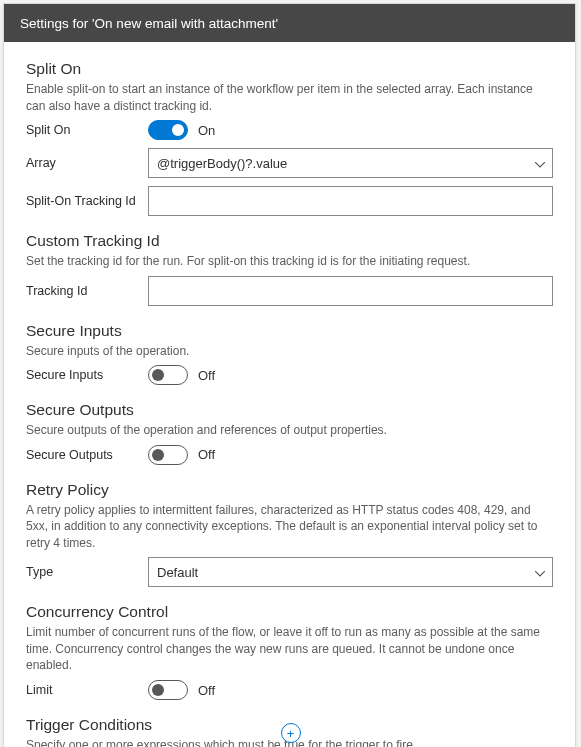 This screenshot has width=581, height=747. Describe the element at coordinates (290, 534) in the screenshot. I see `section-retry-policy: Retry Policy A retry policy applies to i…` at that location.